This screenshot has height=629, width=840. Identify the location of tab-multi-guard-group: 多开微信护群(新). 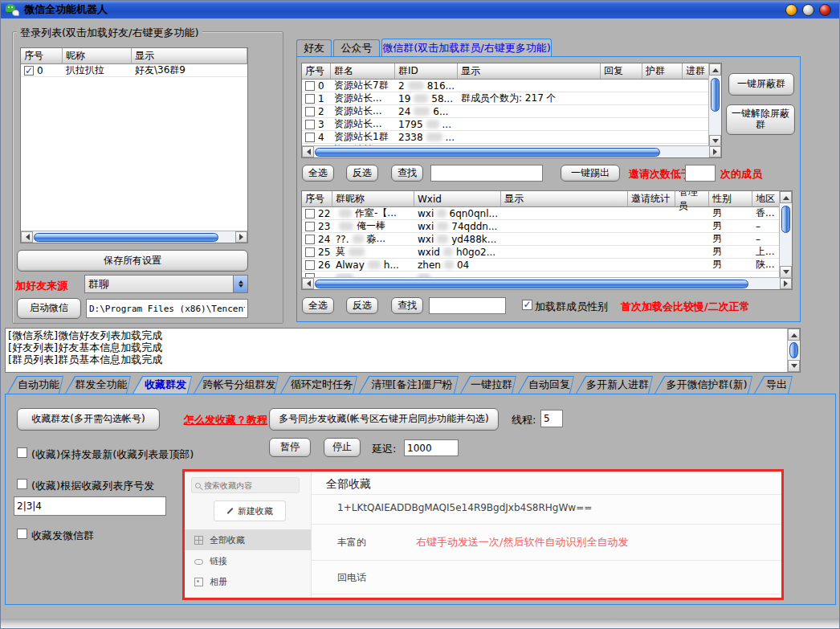
(703, 385).